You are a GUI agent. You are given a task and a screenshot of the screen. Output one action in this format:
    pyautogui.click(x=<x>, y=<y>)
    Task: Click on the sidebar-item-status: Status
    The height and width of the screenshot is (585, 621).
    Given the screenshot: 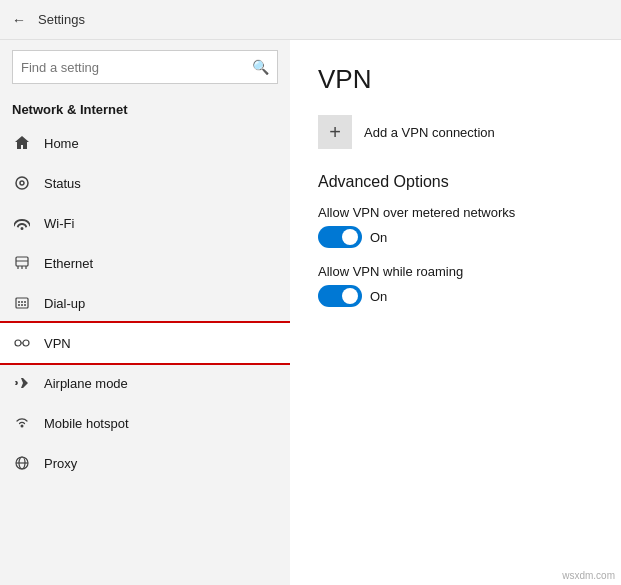 What is the action you would take?
    pyautogui.click(x=145, y=183)
    